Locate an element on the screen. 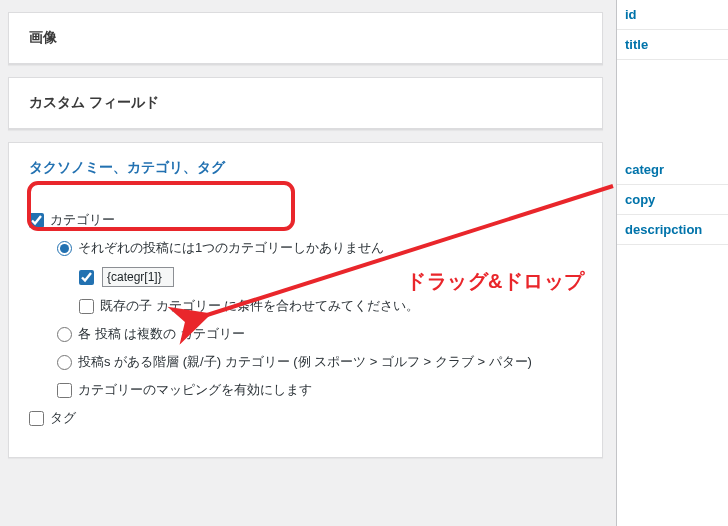  drag-field-copy: copy is located at coordinates (672, 200).